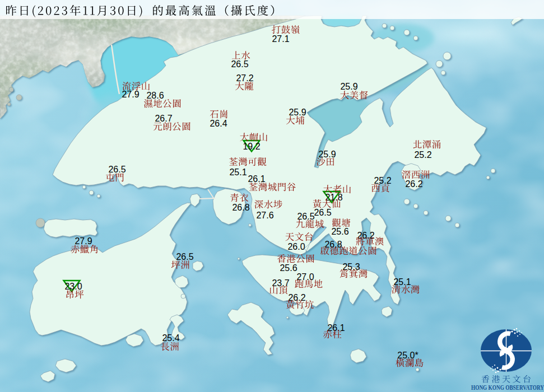 This screenshot has height=392, width=544. What do you see at coordinates (280, 39) in the screenshot?
I see `station-value: 27.1` at bounding box center [280, 39].